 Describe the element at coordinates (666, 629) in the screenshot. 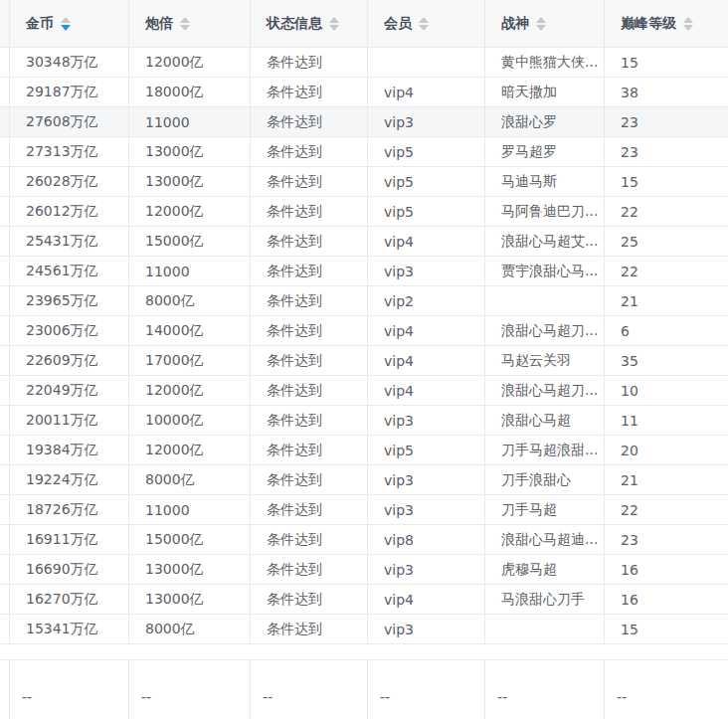

I see `cell-peak: 15` at that location.